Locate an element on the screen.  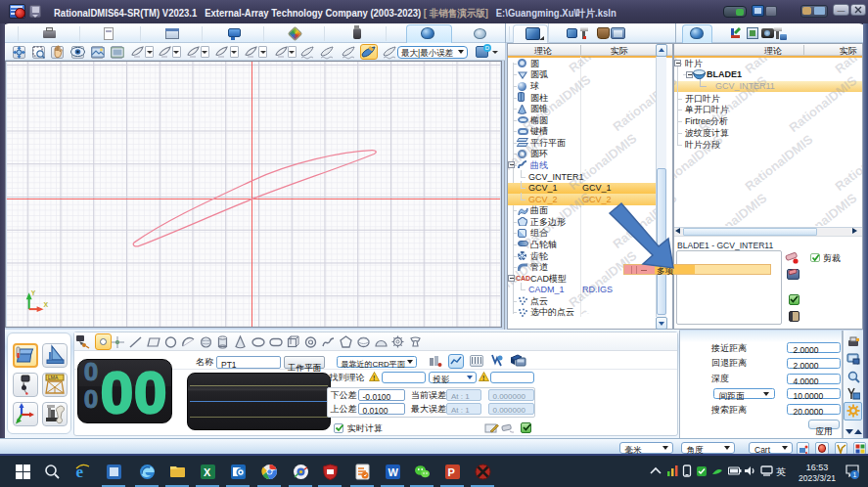
svg-text: LMA is located at coordinates (53, 377).